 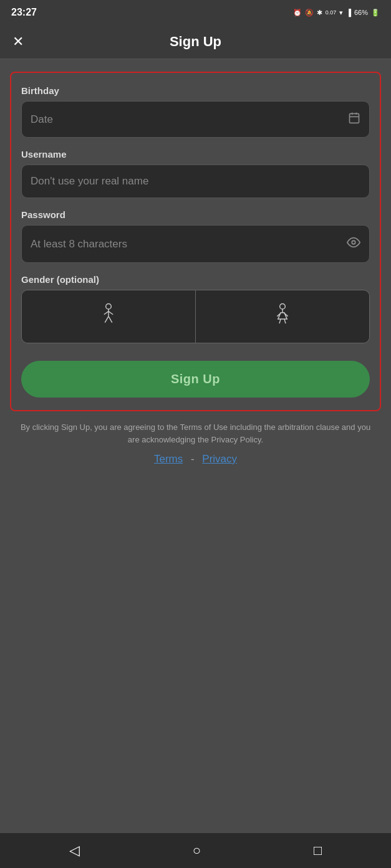 I want to click on battery-icon: 🔋, so click(x=375, y=12).